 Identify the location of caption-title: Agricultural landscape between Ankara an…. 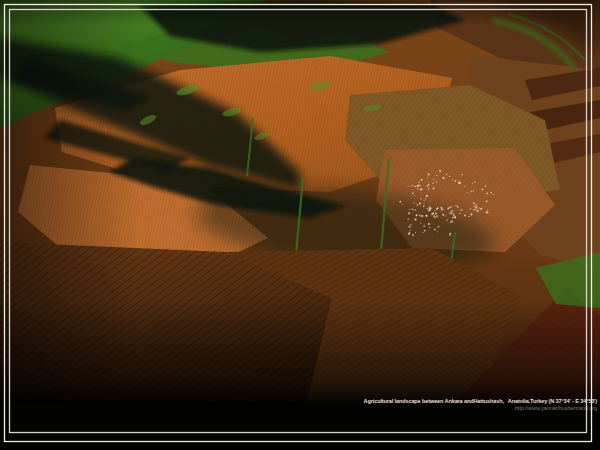
(480, 402).